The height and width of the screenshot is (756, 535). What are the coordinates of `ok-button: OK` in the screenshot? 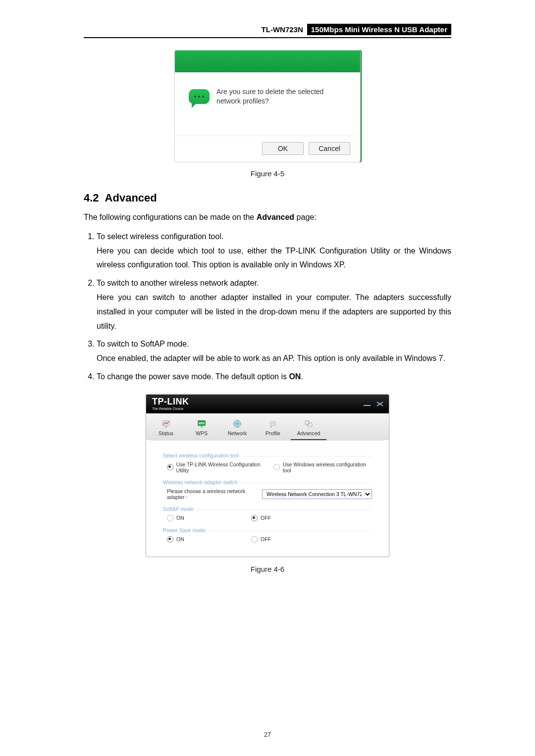 It's located at (283, 149).